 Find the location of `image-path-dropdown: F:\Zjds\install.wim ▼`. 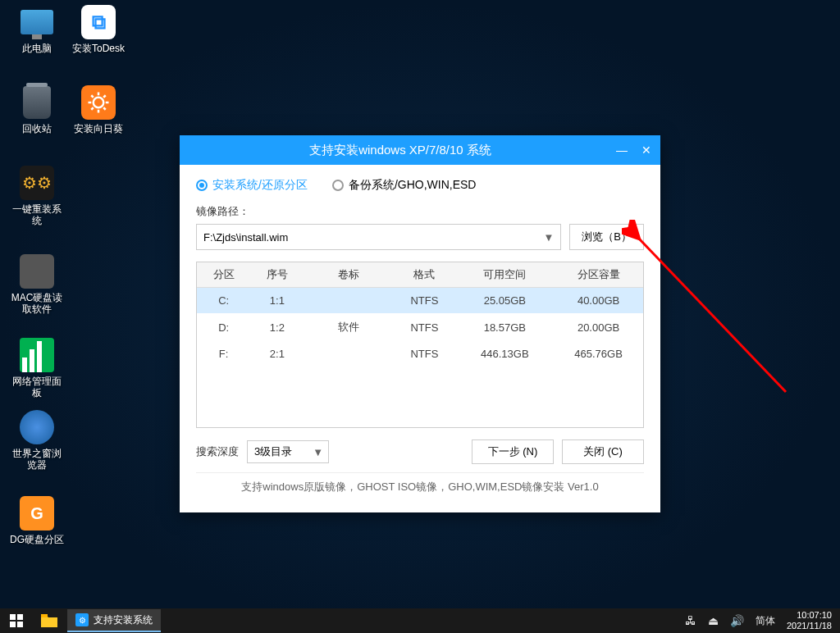

image-path-dropdown: F:\Zjds\install.wim ▼ is located at coordinates (379, 237).